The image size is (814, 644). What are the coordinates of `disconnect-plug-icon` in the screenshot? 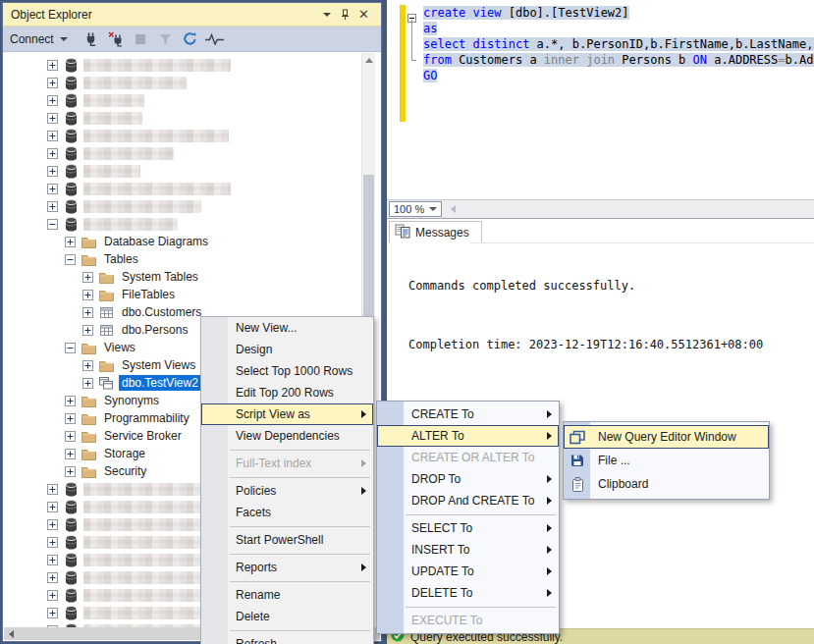 It's located at (116, 39).